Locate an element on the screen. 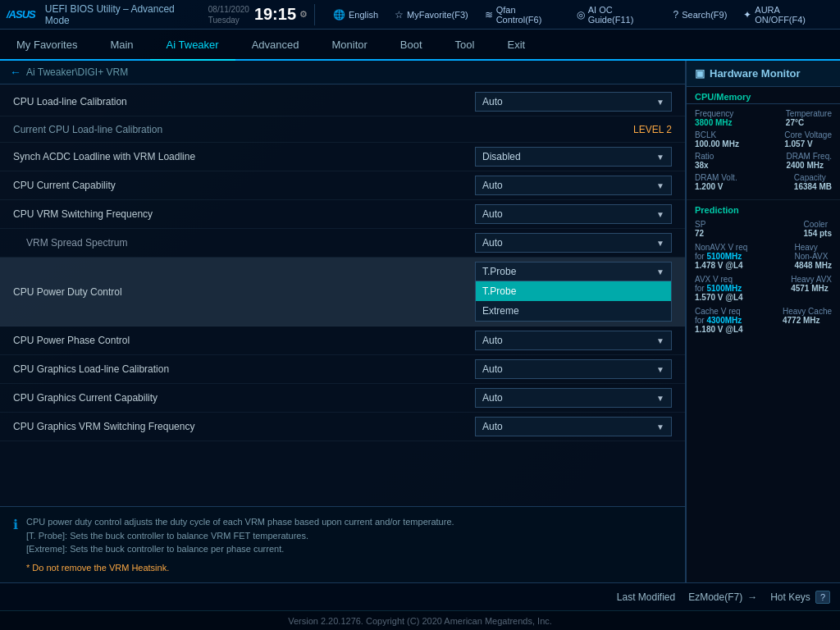 The width and height of the screenshot is (840, 630). info-box: ℹ CPU power duty control adjusts the dut… is located at coordinates (343, 545).